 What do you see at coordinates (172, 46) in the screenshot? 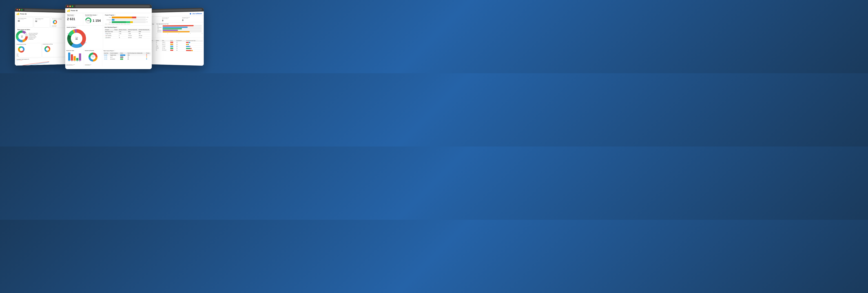
I see `priority-color-block` at bounding box center [172, 46].